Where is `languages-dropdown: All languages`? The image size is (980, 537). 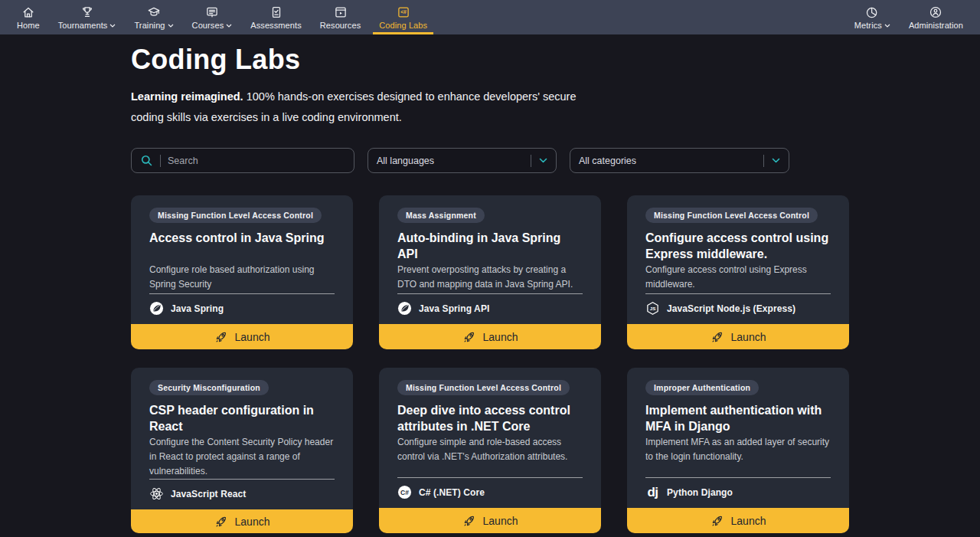 languages-dropdown: All languages is located at coordinates (462, 161).